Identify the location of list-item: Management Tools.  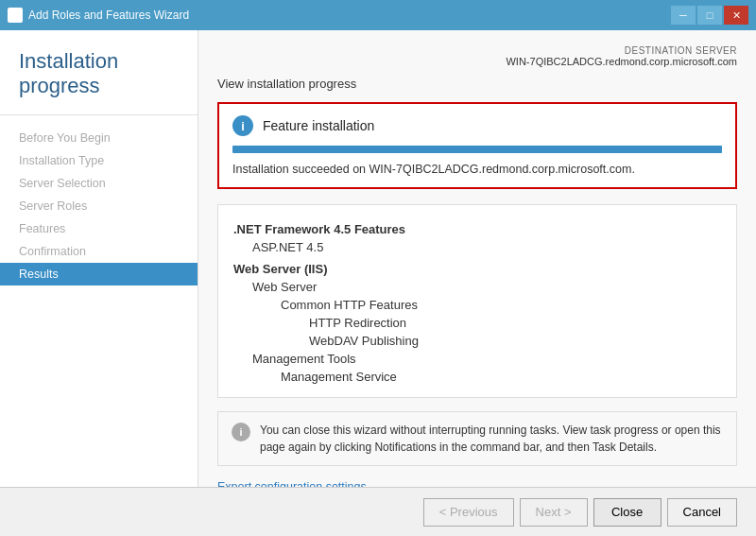
(477, 359).